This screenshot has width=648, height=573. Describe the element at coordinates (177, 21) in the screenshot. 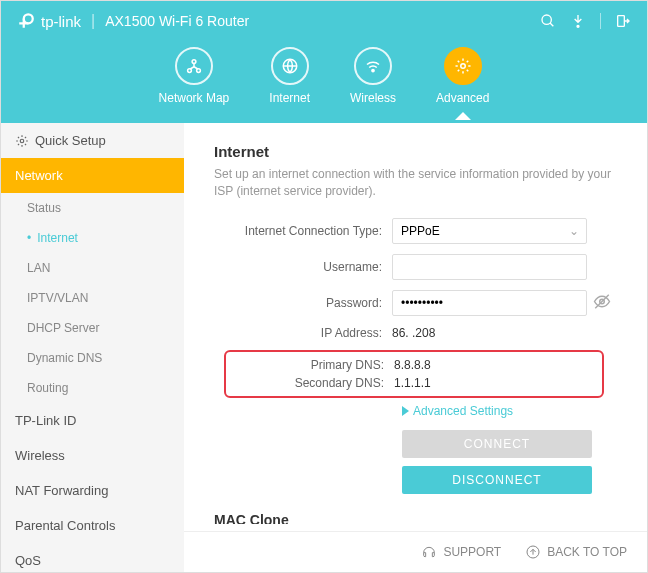

I see `product-name: AX1500 Wi-Fi 6 Router` at that location.